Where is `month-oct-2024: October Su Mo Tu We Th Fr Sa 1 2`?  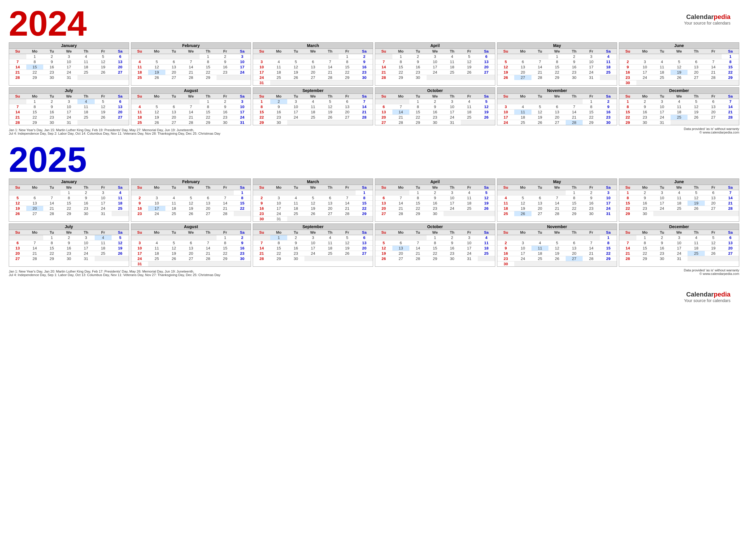
month-oct-2024: October Su Mo Tu We Th Fr Sa 1 2 is located at coordinates (435, 106).